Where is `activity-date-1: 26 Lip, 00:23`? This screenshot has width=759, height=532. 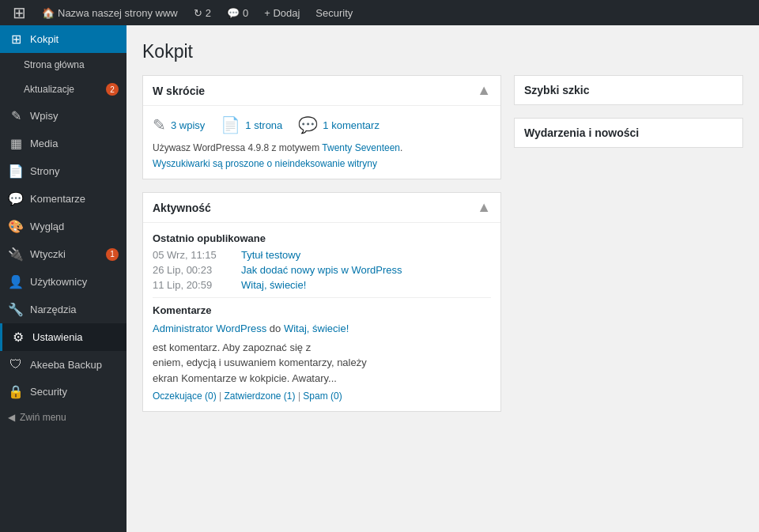 activity-date-1: 26 Lip, 00:23 is located at coordinates (192, 270).